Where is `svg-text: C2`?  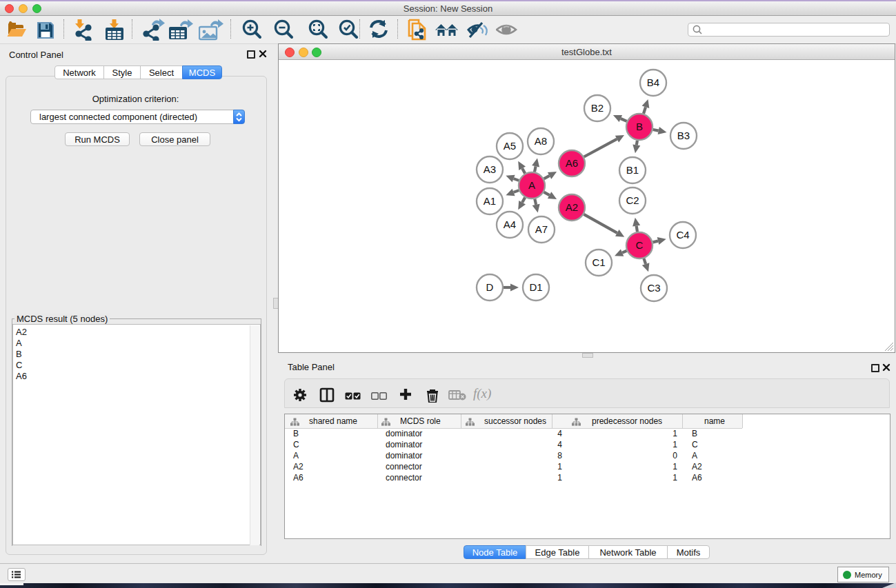
svg-text: C2 is located at coordinates (632, 200).